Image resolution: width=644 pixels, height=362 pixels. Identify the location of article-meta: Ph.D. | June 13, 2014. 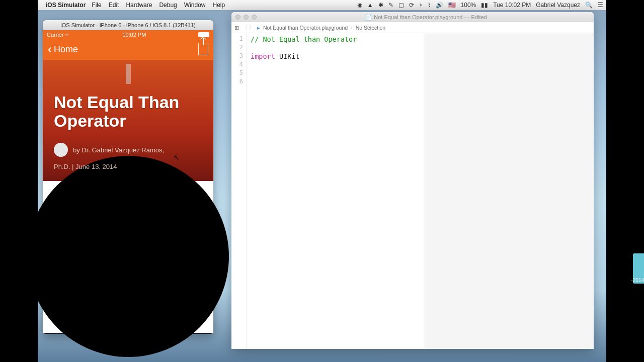
(128, 167).